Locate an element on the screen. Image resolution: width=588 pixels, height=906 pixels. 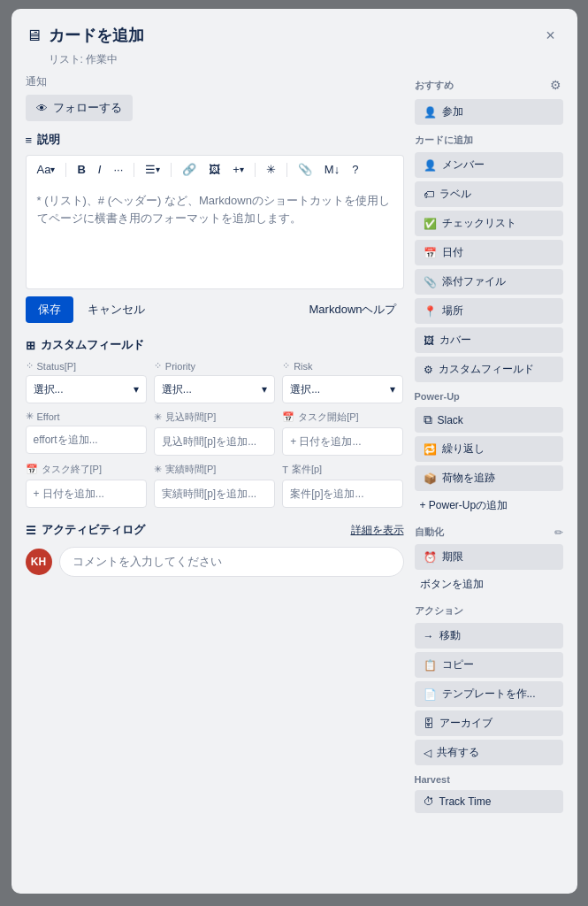
notification-section: 通知 👁 フォローする is located at coordinates (215, 97).